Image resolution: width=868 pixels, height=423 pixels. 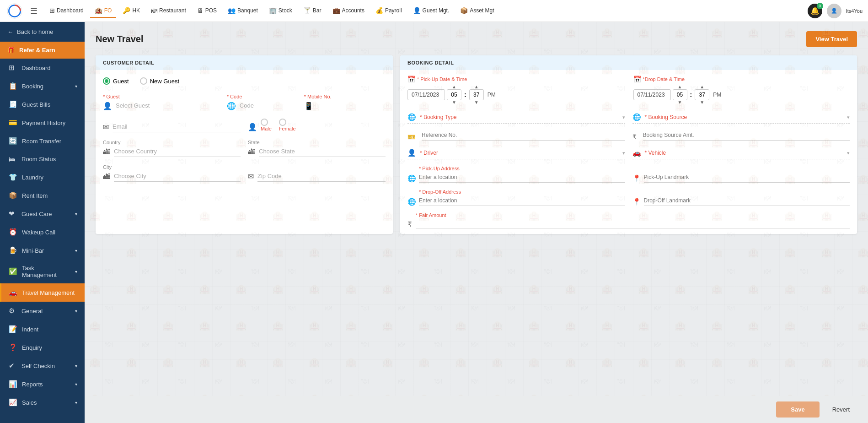 What do you see at coordinates (680, 95) in the screenshot?
I see `dropoff-hour-spinner: ▲ 05 ▼` at bounding box center [680, 95].